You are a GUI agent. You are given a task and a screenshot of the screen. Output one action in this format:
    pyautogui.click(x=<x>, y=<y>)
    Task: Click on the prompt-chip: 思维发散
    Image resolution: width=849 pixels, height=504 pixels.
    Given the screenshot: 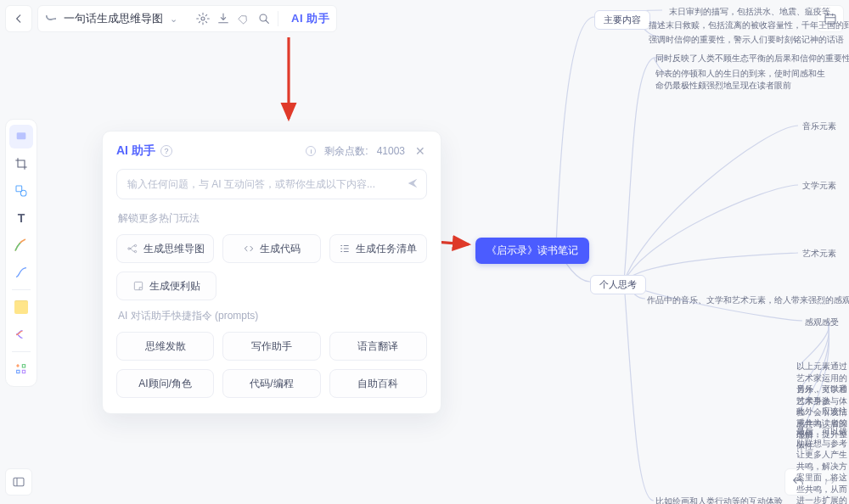 What is the action you would take?
    pyautogui.click(x=165, y=346)
    